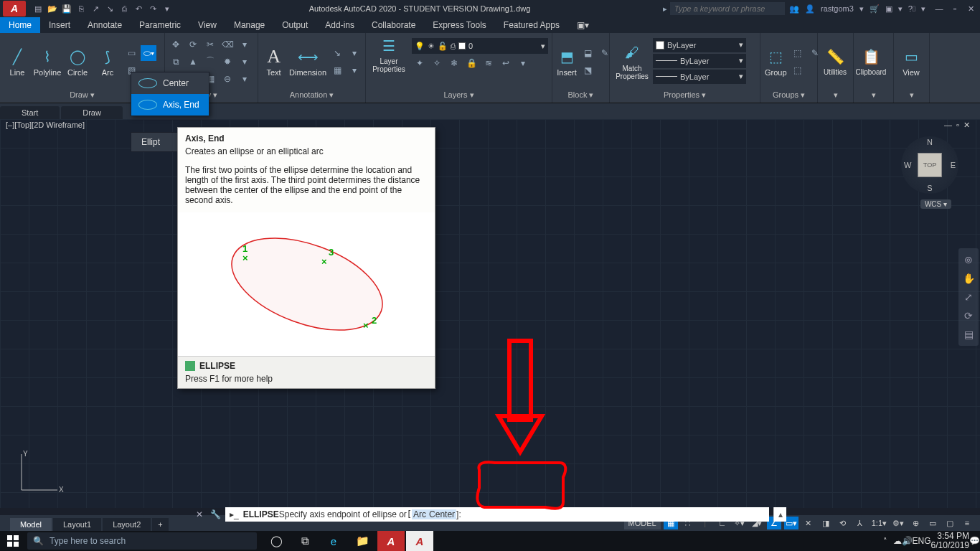 This screenshot has height=551, width=980. Describe the element at coordinates (108, 62) in the screenshot. I see `arc-button: ⟆Arc` at that location.